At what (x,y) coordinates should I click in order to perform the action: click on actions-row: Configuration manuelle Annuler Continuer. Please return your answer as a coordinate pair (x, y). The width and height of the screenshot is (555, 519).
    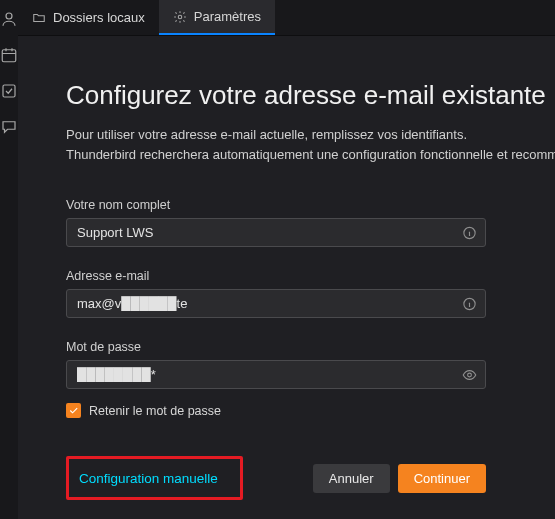
    Looking at the image, I should click on (276, 478).